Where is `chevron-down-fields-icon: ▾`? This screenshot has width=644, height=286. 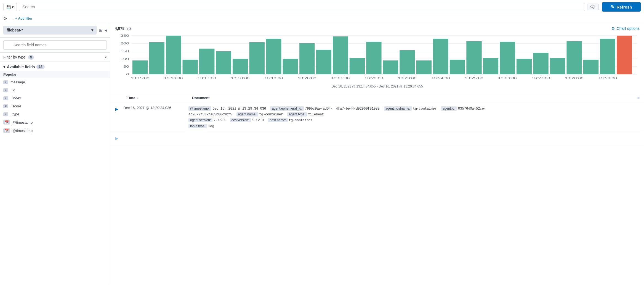 chevron-down-fields-icon: ▾ is located at coordinates (4, 67).